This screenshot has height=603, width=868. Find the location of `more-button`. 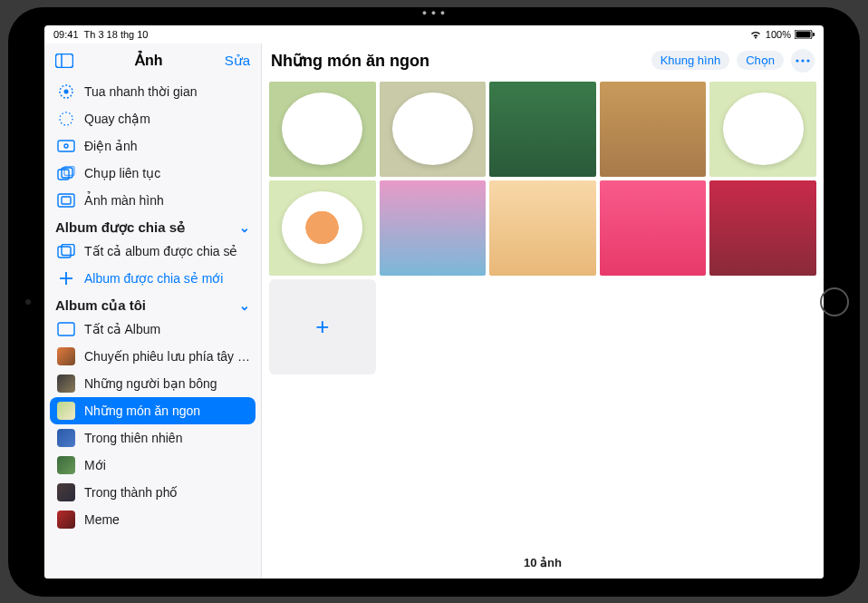

more-button is located at coordinates (803, 61).